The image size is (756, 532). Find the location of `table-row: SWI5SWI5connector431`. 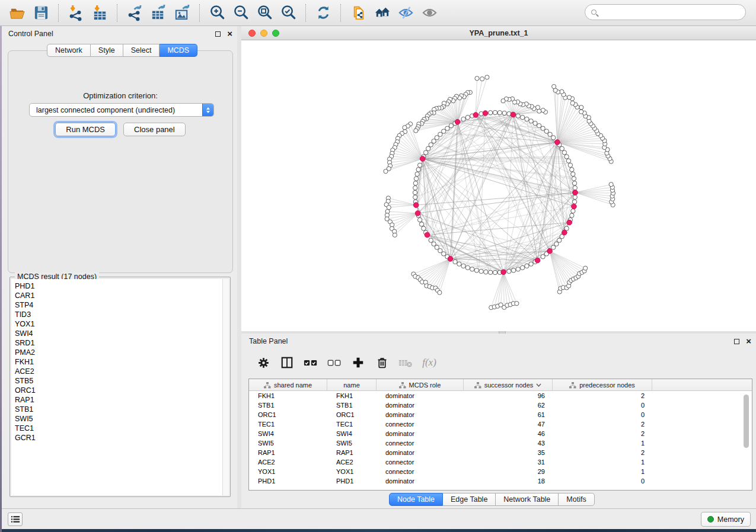

table-row: SWI5SWI5connector431 is located at coordinates (500, 443).